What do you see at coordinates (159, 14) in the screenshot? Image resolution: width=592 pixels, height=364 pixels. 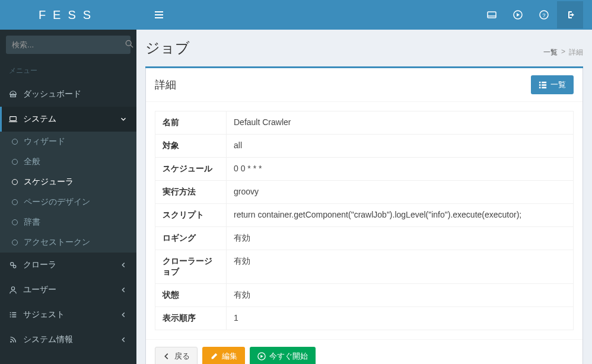 I see `menu-icon` at bounding box center [159, 14].